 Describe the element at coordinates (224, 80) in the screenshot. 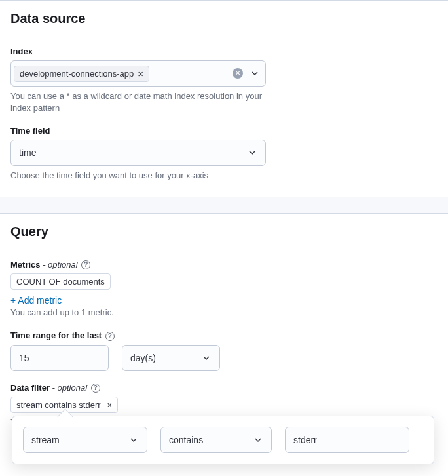

I see `index-group: Index development-connections-app × ✕ Yo…` at that location.